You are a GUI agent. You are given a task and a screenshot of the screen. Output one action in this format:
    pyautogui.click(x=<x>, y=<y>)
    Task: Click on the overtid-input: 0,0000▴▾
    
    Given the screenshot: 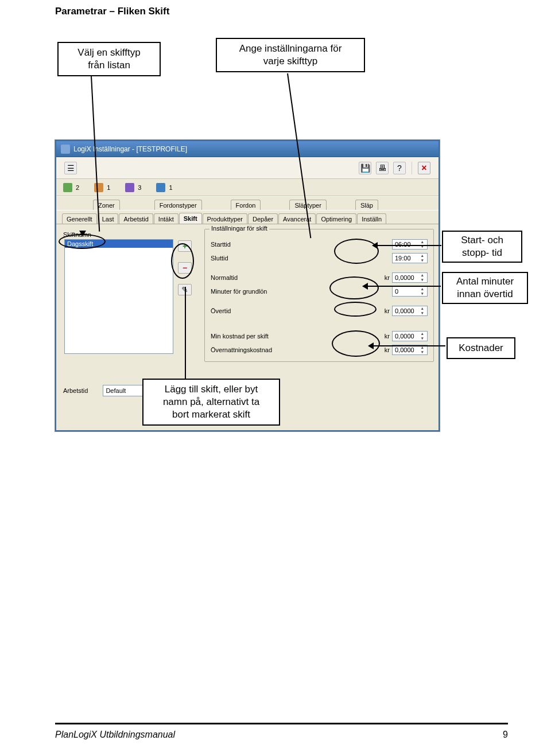 What is the action you would take?
    pyautogui.click(x=410, y=311)
    